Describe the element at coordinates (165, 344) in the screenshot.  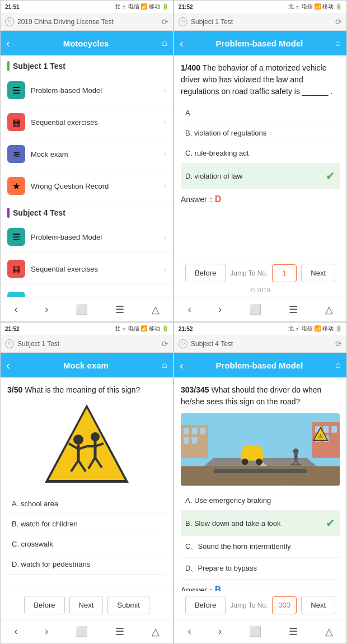
I see `refresh-icon-3: ⟳` at that location.